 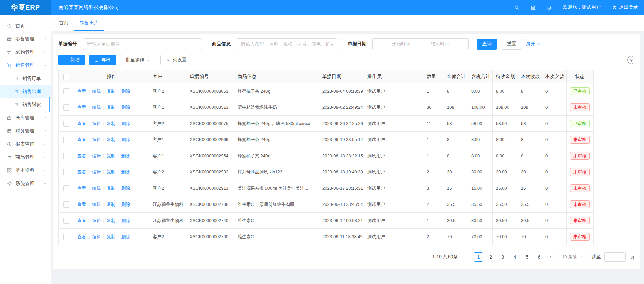 I want to click on page-button-2: 2, so click(x=491, y=257).